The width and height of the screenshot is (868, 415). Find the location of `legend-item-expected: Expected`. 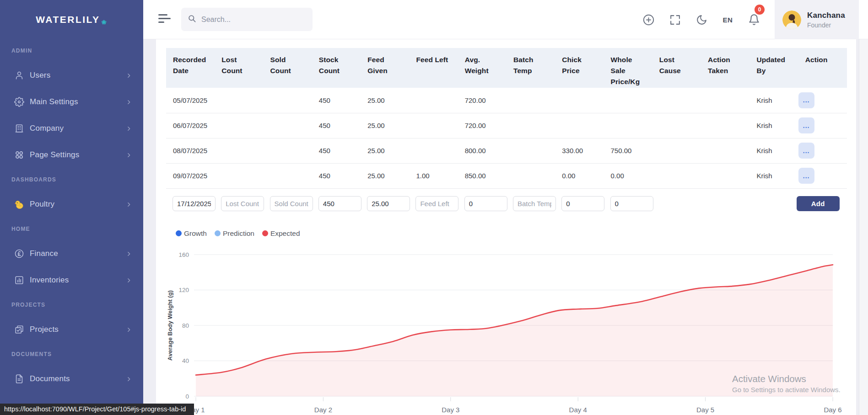

legend-item-expected: Expected is located at coordinates (281, 234).